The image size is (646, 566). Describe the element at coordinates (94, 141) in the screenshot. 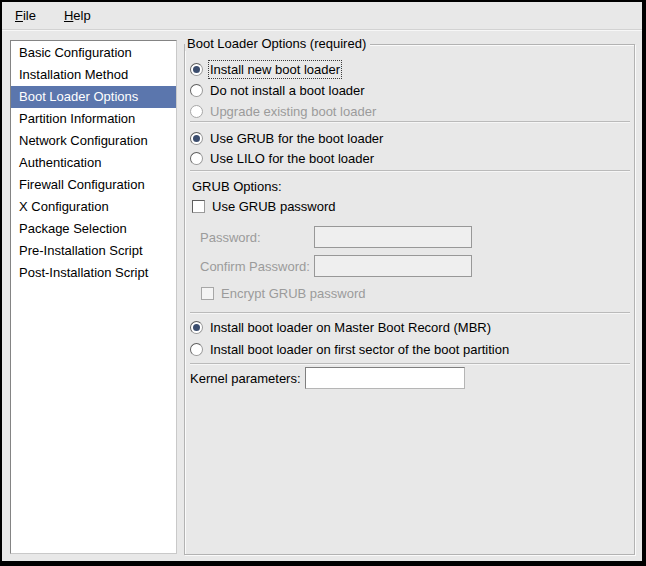

I see `sidebar-item-network-configuration: Network Configuration` at that location.